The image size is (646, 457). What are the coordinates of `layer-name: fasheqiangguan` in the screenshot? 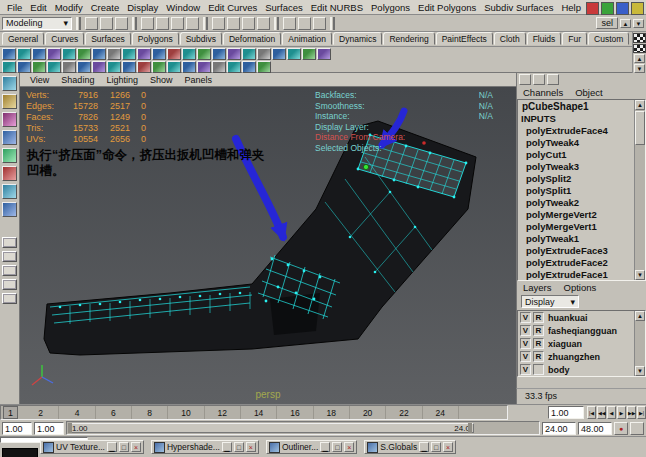 It's located at (582, 331).